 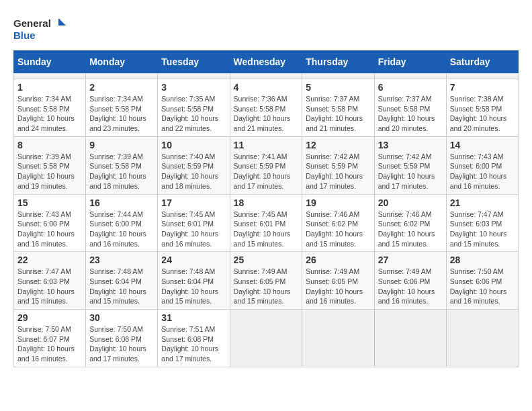 I want to click on logo: General Blue, so click(x=40, y=28).